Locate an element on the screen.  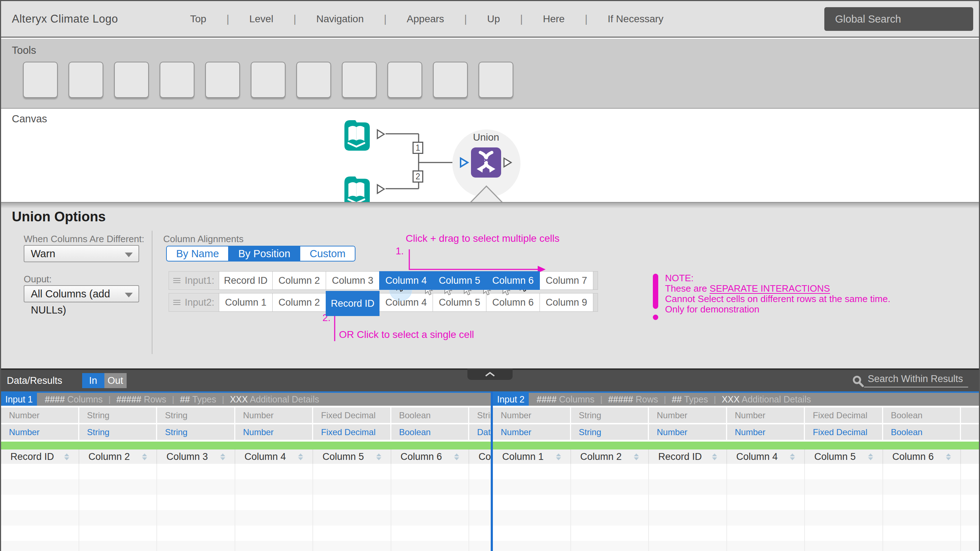
column-cell-column-4: Column 4 is located at coordinates (406, 281).